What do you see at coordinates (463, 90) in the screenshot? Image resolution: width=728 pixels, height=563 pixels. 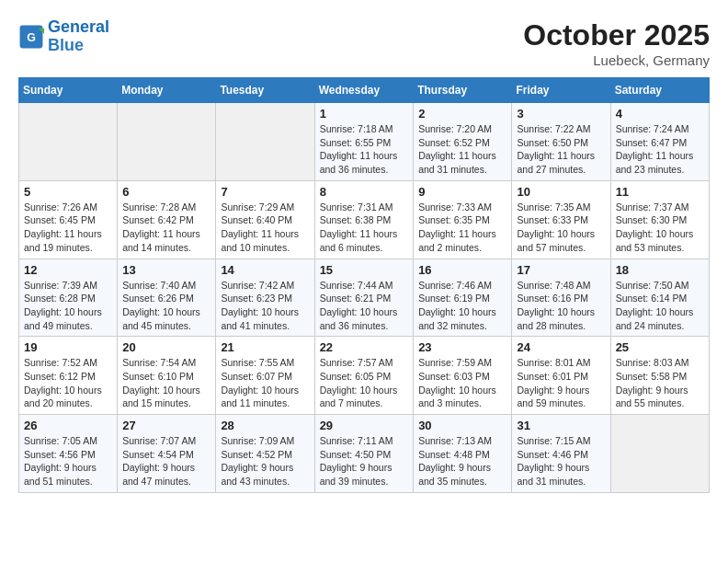 I see `weekday-header-thursday: Thursday` at bounding box center [463, 90].